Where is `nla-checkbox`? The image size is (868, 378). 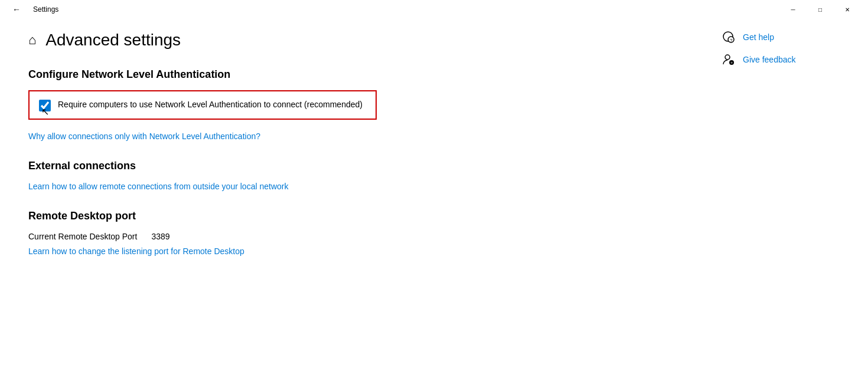 nla-checkbox is located at coordinates (45, 106).